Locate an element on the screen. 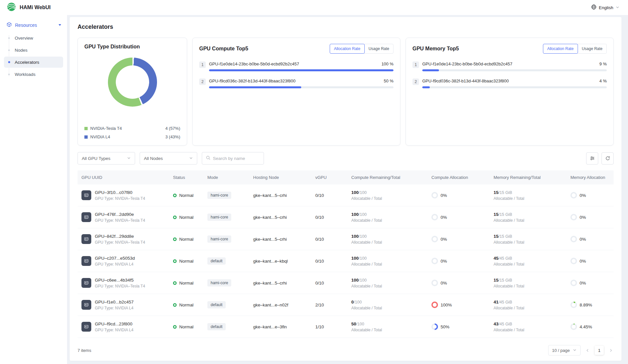  column-settings-button is located at coordinates (592, 158).